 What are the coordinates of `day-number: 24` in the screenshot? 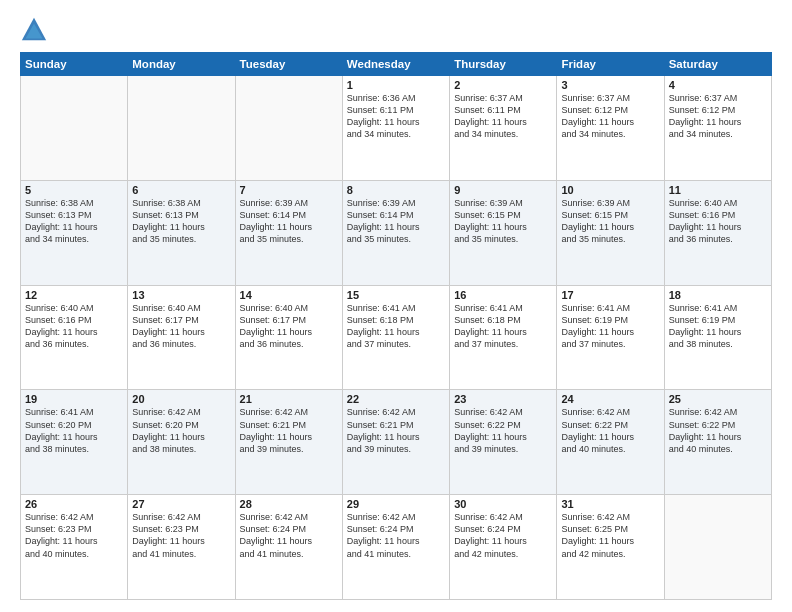 It's located at (610, 399).